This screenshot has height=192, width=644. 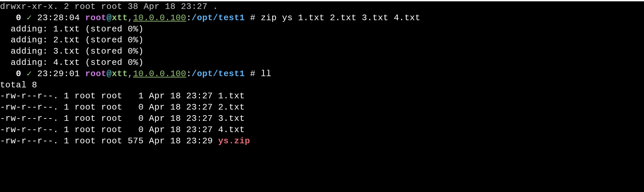 I want to click on ll-row-filename: 1.txt, so click(x=231, y=96).